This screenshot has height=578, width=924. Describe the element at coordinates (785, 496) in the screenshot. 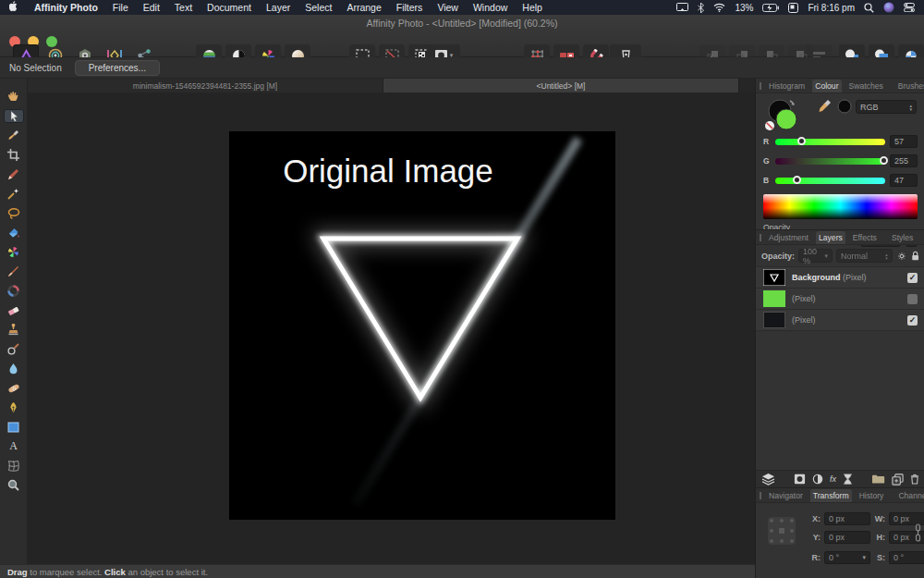

I see `tab-navigator: Navigator` at that location.